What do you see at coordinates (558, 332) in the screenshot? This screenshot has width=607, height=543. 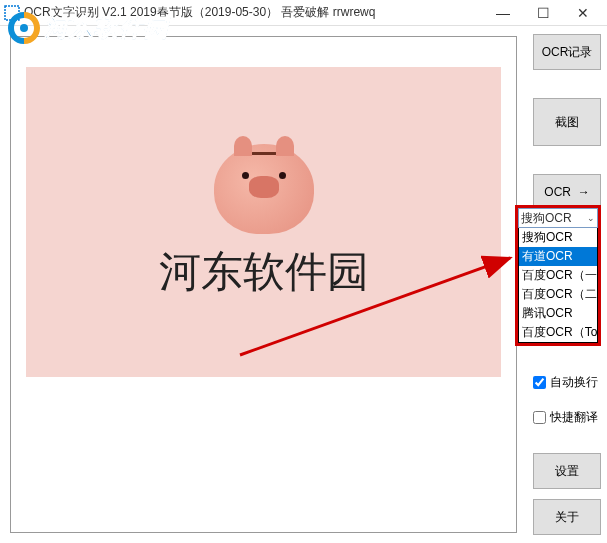 I see `dropdown-item: 百度OCR（Toke` at bounding box center [558, 332].